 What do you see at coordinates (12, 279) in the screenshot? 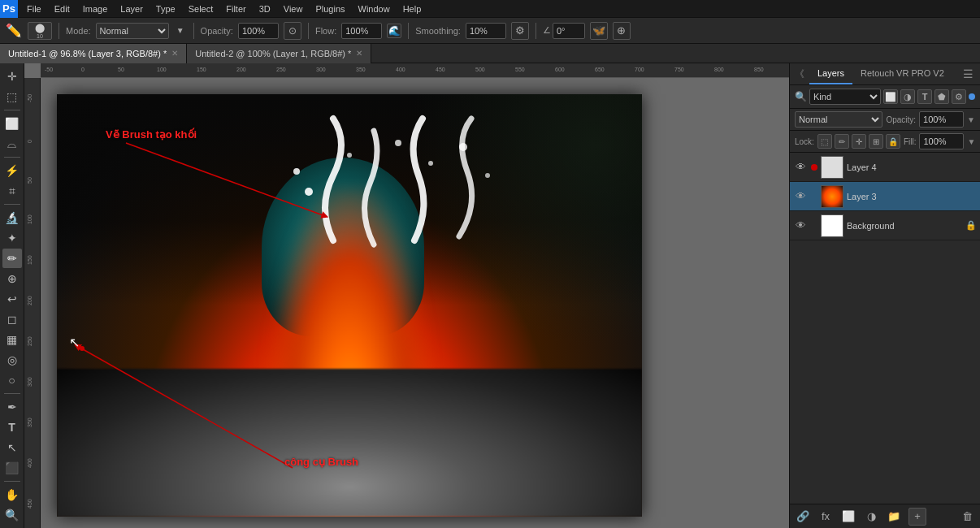
I see `clone-tool: ⊕` at bounding box center [12, 279].